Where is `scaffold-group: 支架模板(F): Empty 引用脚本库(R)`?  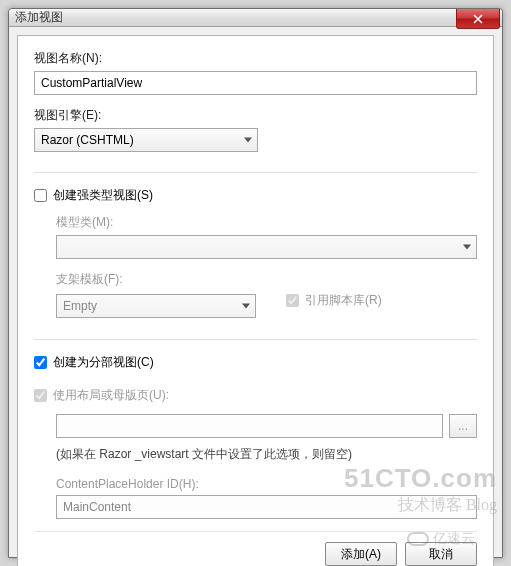 scaffold-group: 支架模板(F): Empty 引用脚本库(R) is located at coordinates (266, 295).